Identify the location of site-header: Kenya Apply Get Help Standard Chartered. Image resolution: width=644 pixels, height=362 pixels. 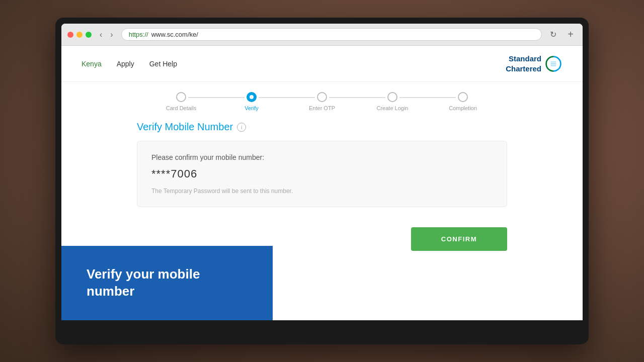
(322, 64).